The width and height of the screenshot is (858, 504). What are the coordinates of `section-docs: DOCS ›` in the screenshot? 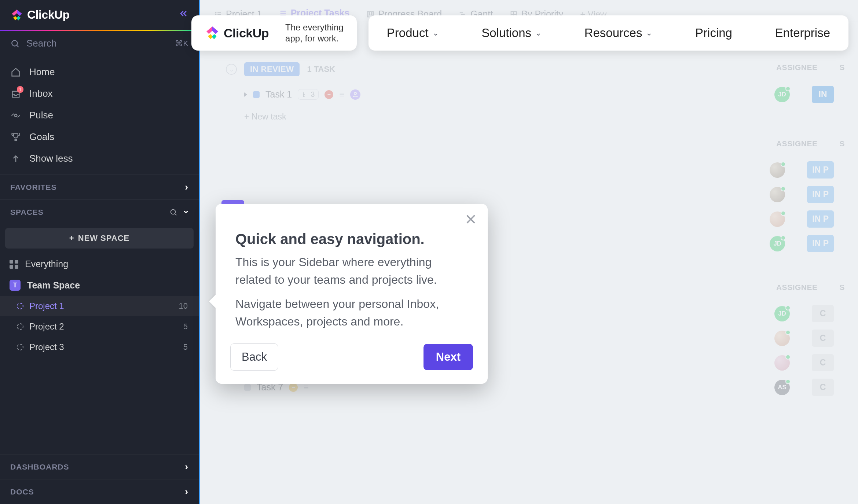 It's located at (99, 492).